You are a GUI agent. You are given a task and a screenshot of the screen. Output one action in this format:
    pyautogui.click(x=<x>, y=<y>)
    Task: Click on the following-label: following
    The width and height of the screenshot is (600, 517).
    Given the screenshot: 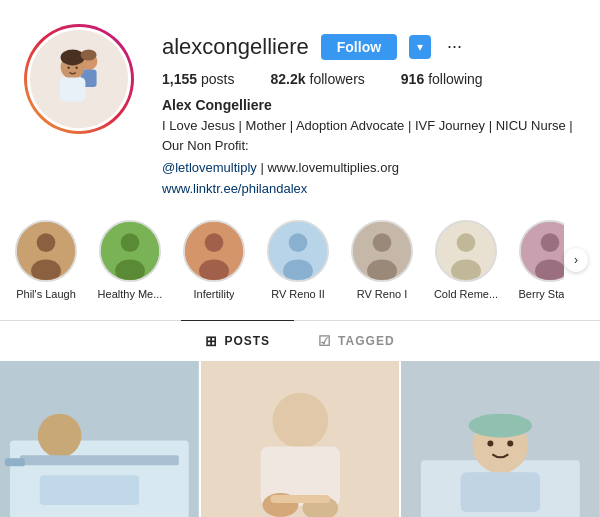 What is the action you would take?
    pyautogui.click(x=455, y=79)
    